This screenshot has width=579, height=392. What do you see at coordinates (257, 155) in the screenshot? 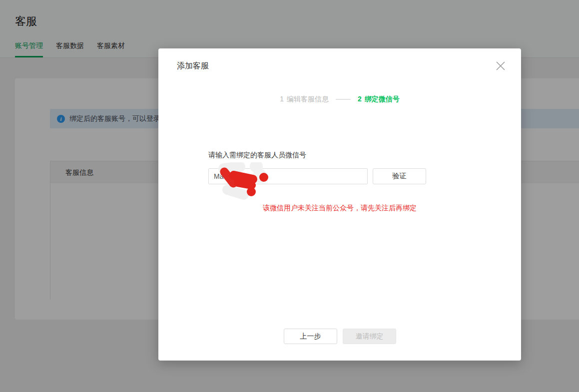
I see `wechat-id-label: 请输入需绑定的客服人员微信号` at bounding box center [257, 155].